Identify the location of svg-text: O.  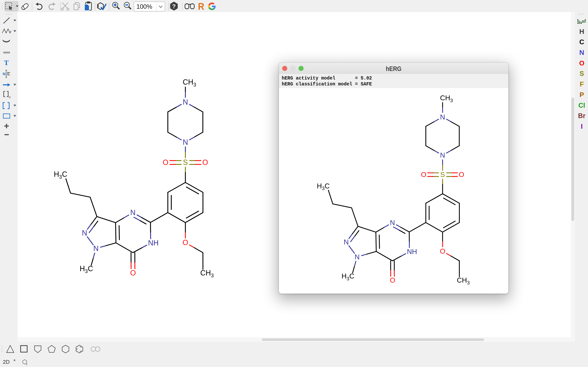
(582, 63).